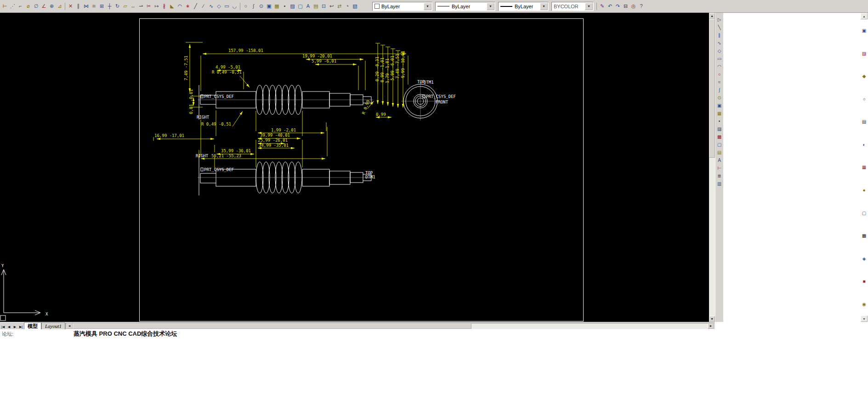 This screenshot has height=401, width=868. What do you see at coordinates (36, 6) in the screenshot?
I see `dim-diameter-icon: ∅` at bounding box center [36, 6].